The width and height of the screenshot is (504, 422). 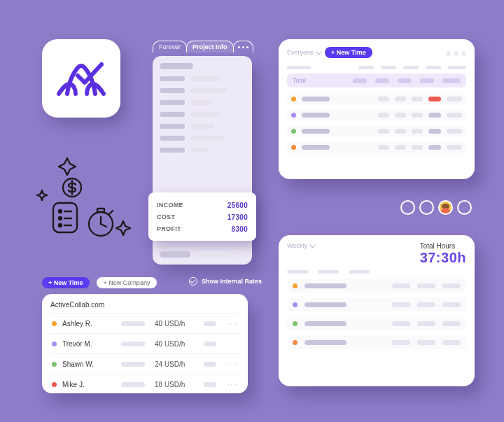 What do you see at coordinates (202, 217) in the screenshot?
I see `project-summary: INCOME 25600 COST 17300 PROFIT 8300` at bounding box center [202, 217].